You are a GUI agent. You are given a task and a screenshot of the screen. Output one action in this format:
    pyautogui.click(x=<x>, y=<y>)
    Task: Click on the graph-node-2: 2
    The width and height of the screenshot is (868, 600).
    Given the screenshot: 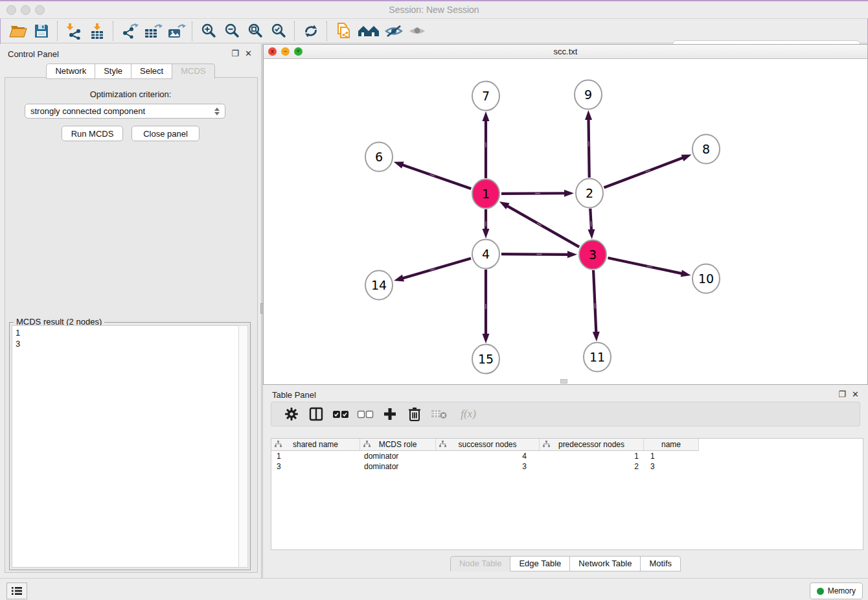 What is the action you would take?
    pyautogui.click(x=589, y=193)
    